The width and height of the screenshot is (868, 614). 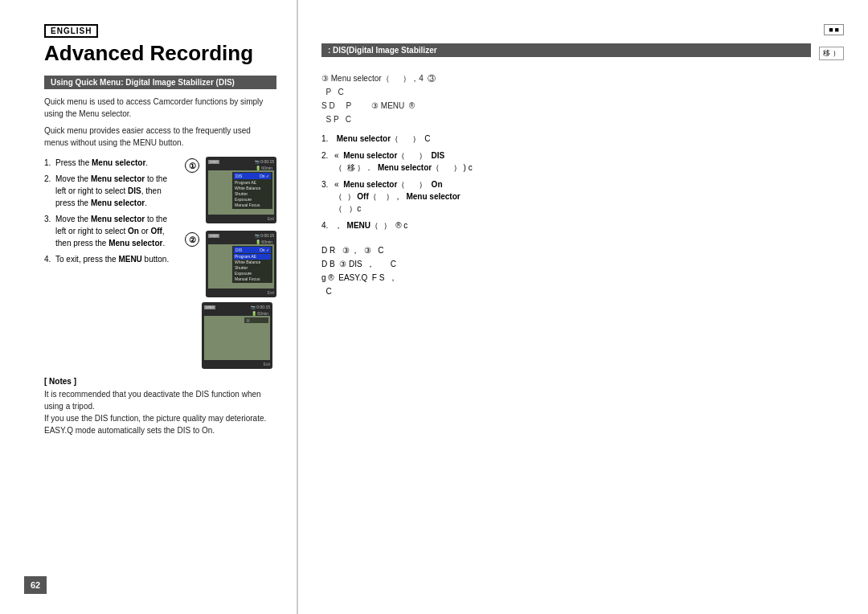 What do you see at coordinates (231, 264) in the screenshot?
I see `cam-screenshot-2: ② STBY 📷 0:00:15 🔋 60min` at bounding box center [231, 264].